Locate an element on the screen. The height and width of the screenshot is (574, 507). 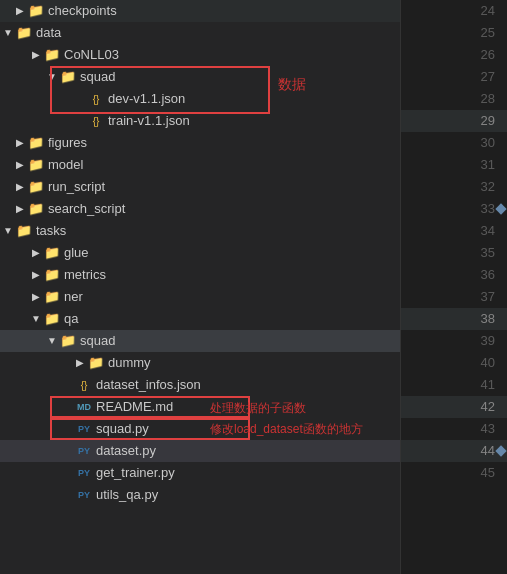
tree-item-metrics: metrics is located at coordinates (200, 275).